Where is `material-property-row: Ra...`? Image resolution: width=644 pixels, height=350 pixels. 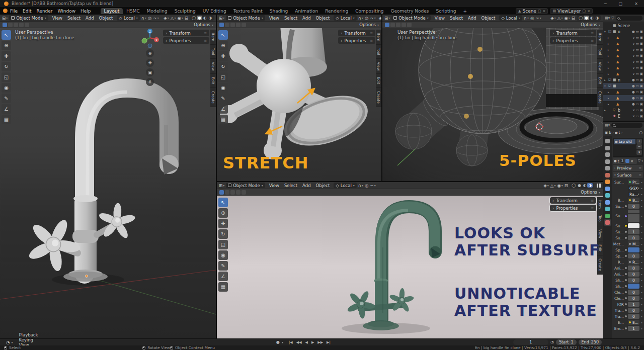 material-property-row: Ra... is located at coordinates (628, 194).